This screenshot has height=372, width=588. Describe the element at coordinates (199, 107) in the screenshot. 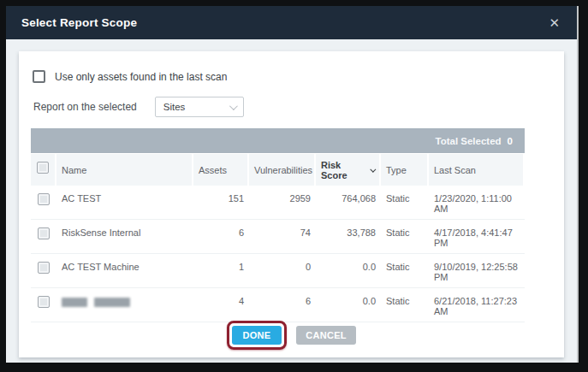

I see `scope-dropdown: Sites` at that location.